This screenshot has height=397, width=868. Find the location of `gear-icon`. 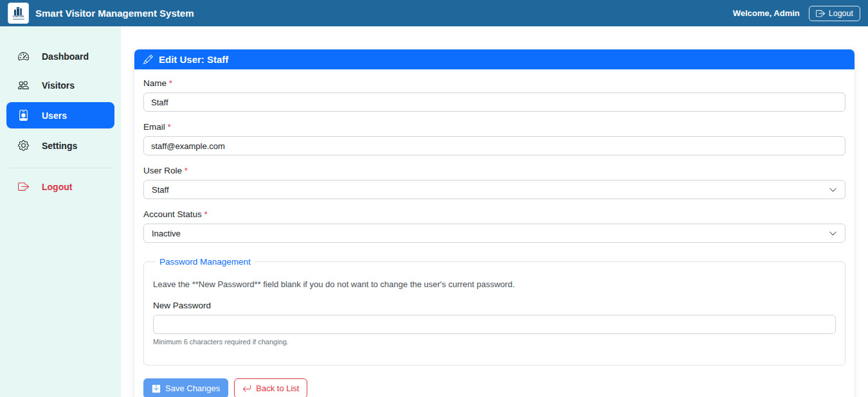

gear-icon is located at coordinates (23, 145).